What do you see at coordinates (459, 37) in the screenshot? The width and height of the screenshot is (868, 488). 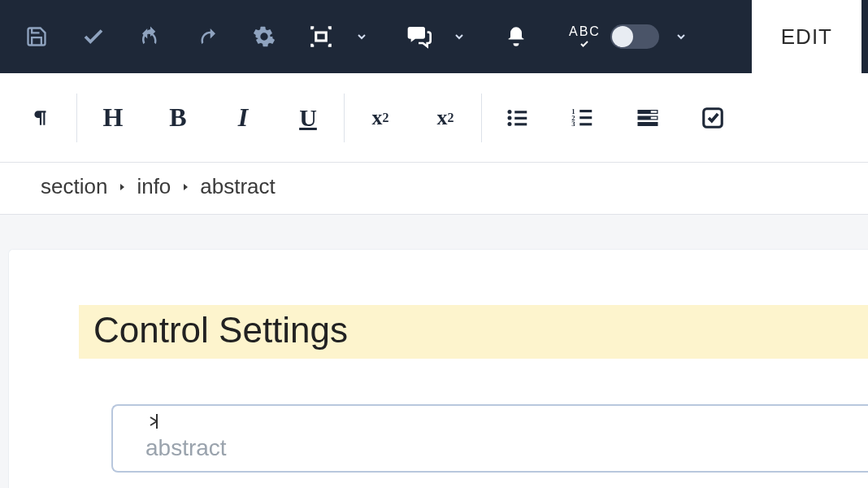 I see `comments-dropdown` at bounding box center [459, 37].